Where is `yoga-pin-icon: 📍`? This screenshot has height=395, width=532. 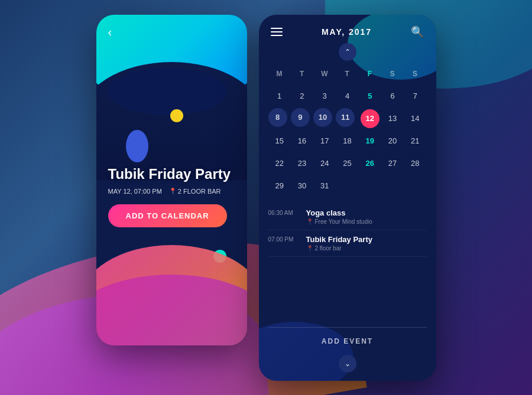
yoga-pin-icon: 📍 is located at coordinates (310, 222).